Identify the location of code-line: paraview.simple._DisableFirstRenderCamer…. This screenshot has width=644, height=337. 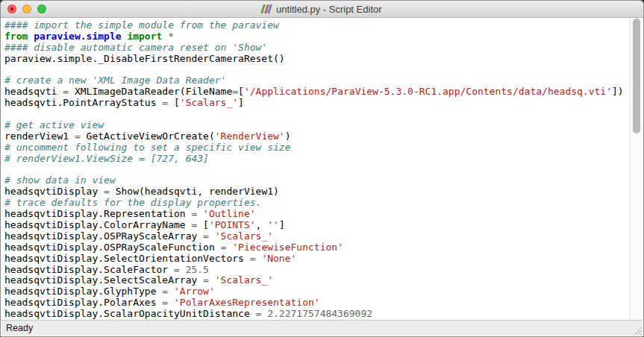
(316, 60).